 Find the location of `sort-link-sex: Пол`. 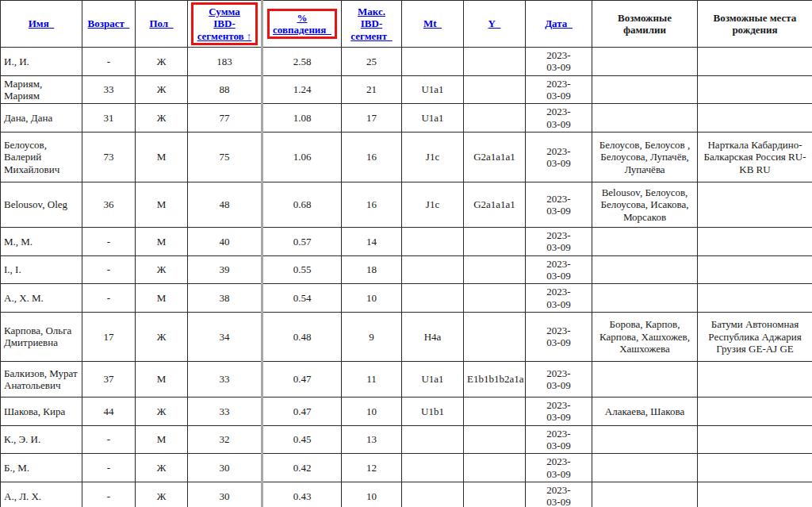

sort-link-sex: Пол is located at coordinates (161, 24).